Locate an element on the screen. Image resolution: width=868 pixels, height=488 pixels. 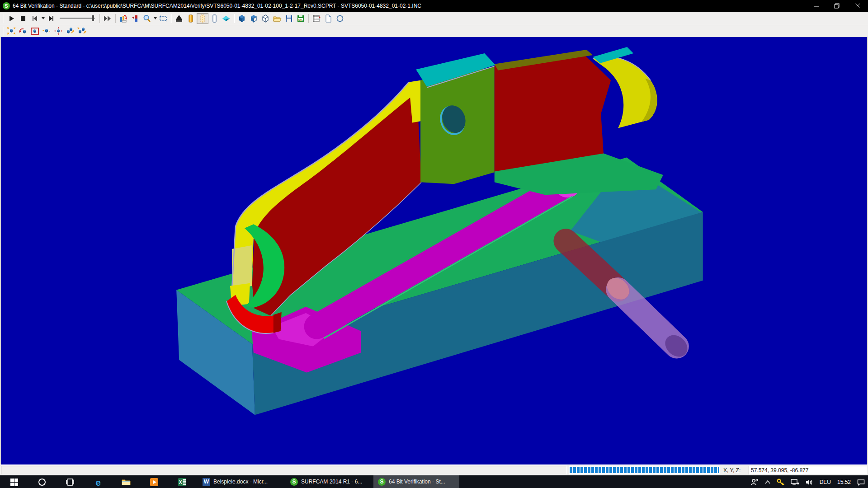
dynamic-pan-icon is located at coordinates (58, 31).